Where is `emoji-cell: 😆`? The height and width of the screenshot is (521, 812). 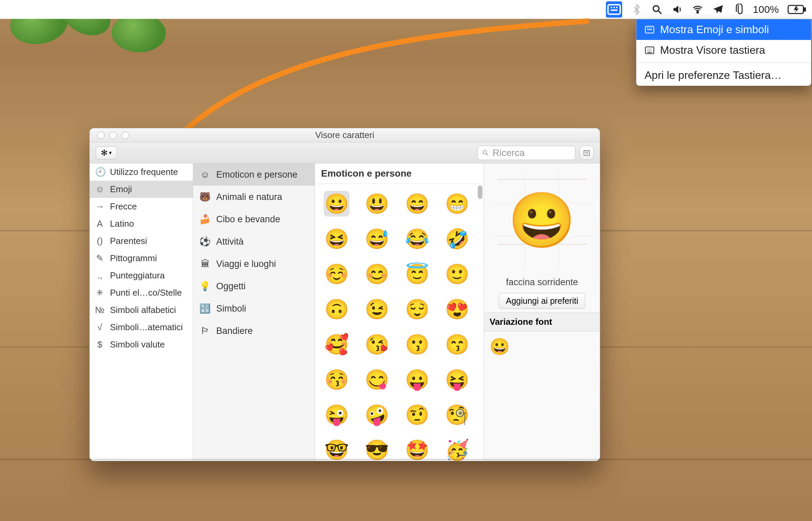 emoji-cell: 😆 is located at coordinates (337, 239).